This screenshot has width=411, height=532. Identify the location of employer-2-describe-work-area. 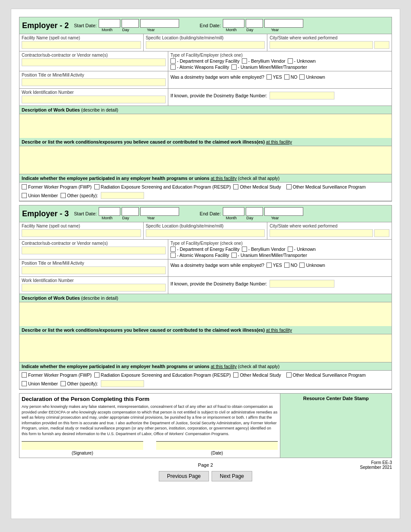
(206, 126).